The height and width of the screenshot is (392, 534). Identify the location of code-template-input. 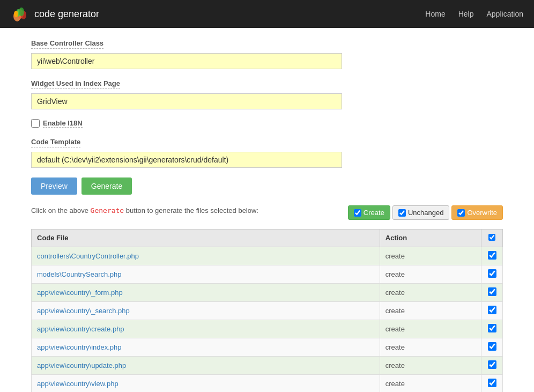
(187, 160).